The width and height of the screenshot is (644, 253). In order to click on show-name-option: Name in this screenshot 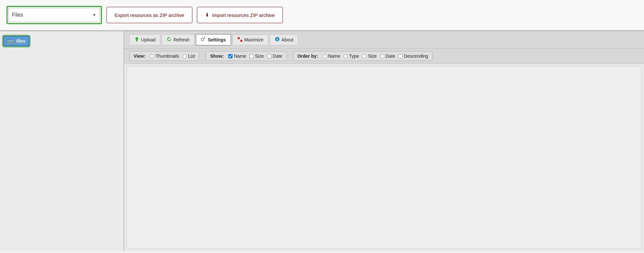, I will do `click(237, 56)`.